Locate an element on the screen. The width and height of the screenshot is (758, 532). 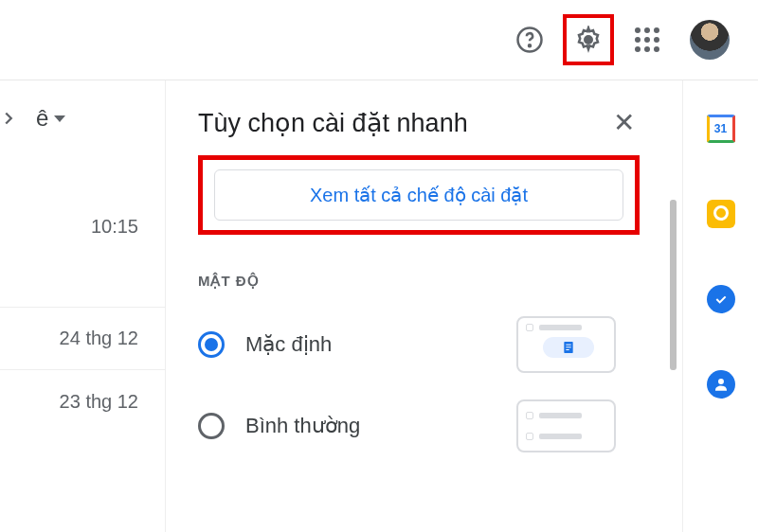
mail-row: 10:15 is located at coordinates (82, 227).